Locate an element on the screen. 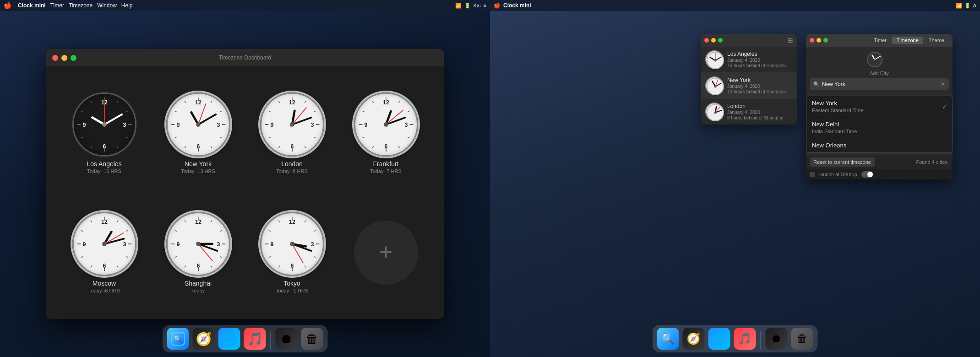 Image resolution: width=980 pixels, height=357 pixels. dock-safari: 🌐 is located at coordinates (229, 339).